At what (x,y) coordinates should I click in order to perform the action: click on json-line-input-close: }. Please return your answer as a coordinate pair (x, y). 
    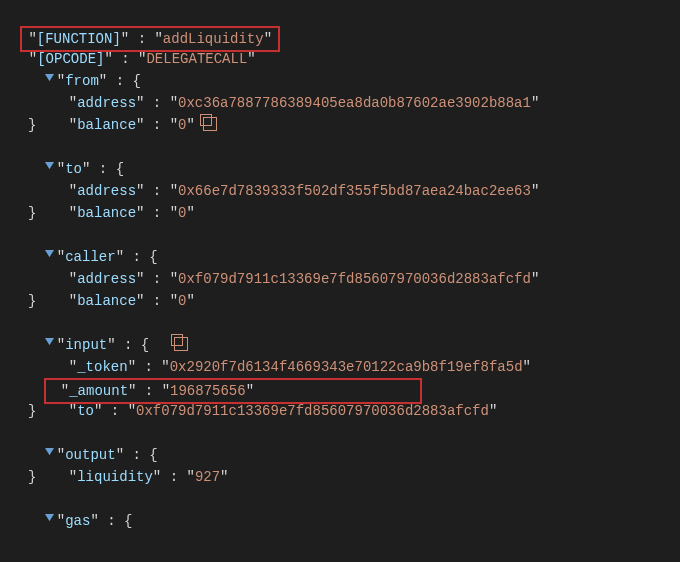
    Looking at the image, I should click on (340, 411).